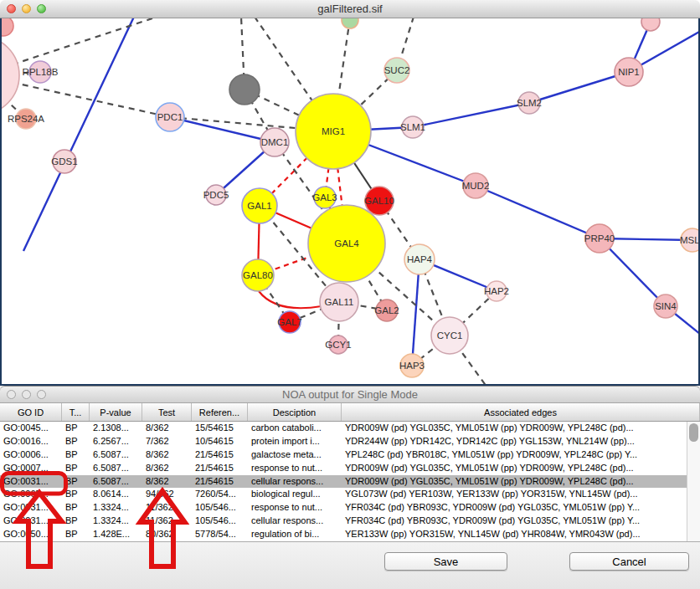 Image resolution: width=700 pixels, height=589 pixels. What do you see at coordinates (693, 482) in the screenshot?
I see `vertical-scrollbar` at bounding box center [693, 482].